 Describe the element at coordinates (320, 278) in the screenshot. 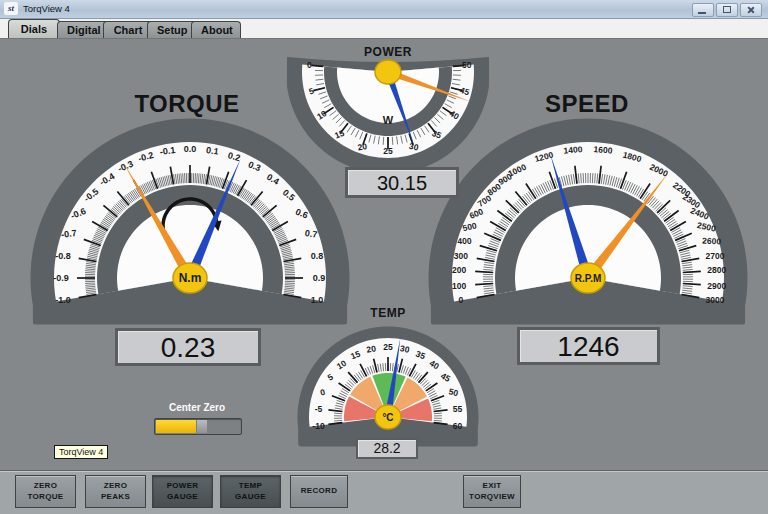

I see `torque-tick-label: 0.9` at that location.